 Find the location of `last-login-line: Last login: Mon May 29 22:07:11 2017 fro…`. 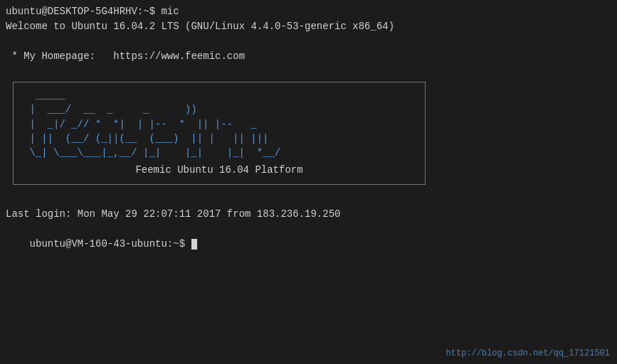

last-login-line: Last login: Mon May 29 22:07:11 2017 fro… is located at coordinates (309, 215).